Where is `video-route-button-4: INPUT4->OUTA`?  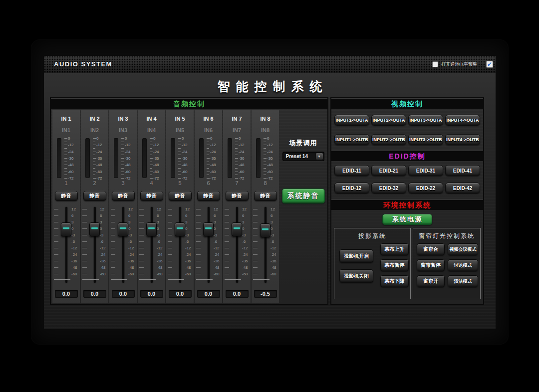 video-route-button-4: INPUT4->OUTA is located at coordinates (463, 120).